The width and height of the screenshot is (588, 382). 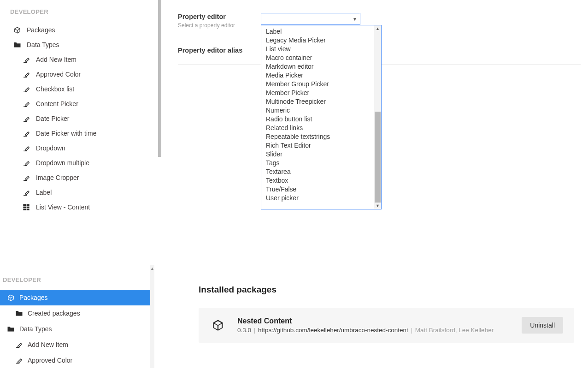 What do you see at coordinates (57, 104) in the screenshot?
I see `tree-item-label: Content Picker` at bounding box center [57, 104].